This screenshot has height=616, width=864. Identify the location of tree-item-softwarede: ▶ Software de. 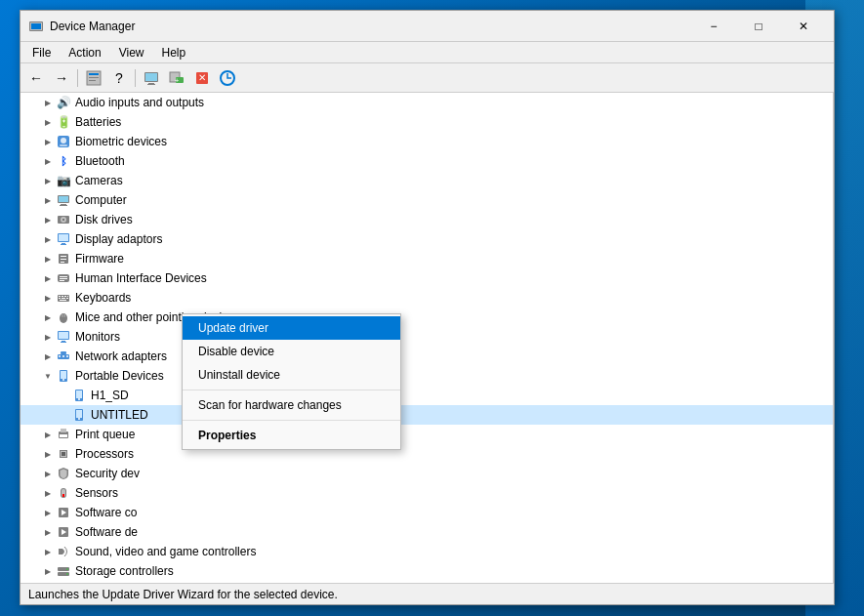
(427, 532).